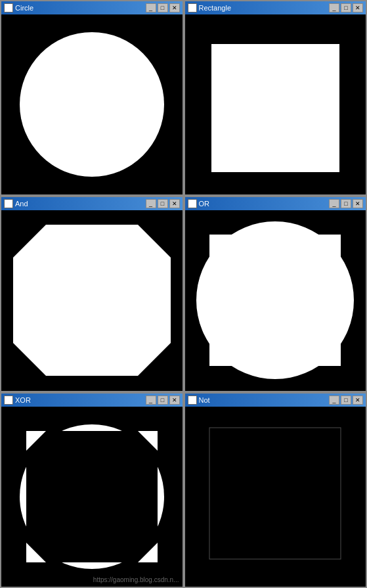 The image size is (367, 588). I want to click on xor-title-buttons: _ □ ✕, so click(163, 400).